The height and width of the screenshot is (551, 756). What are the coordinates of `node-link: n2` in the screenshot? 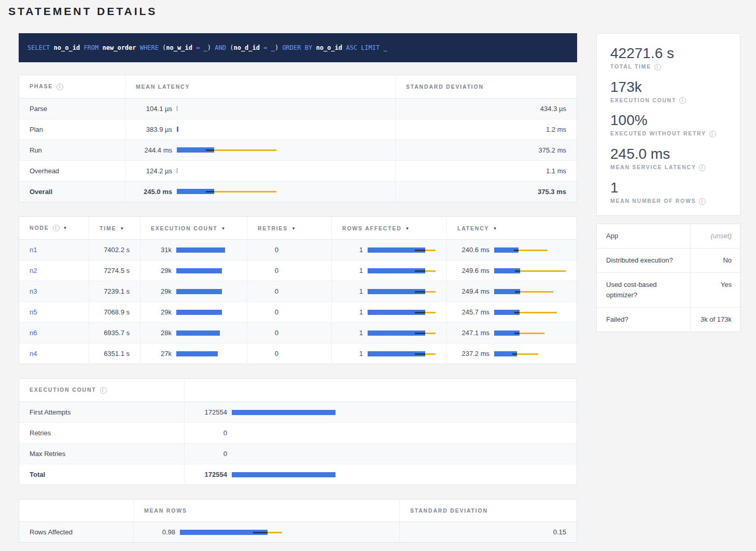 It's located at (33, 271).